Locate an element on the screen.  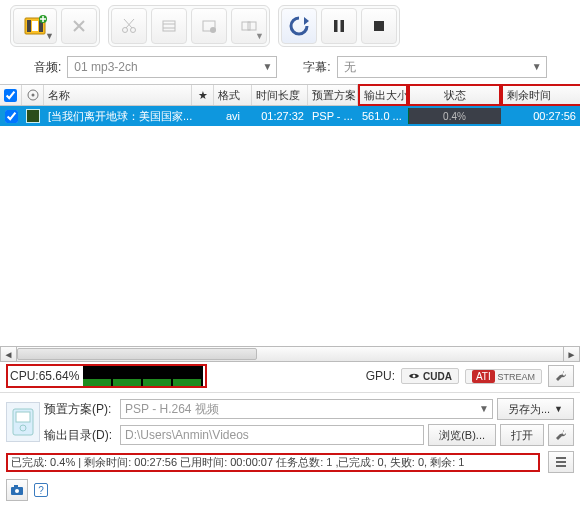
select-all-checkbox is located at coordinates (10, 96).